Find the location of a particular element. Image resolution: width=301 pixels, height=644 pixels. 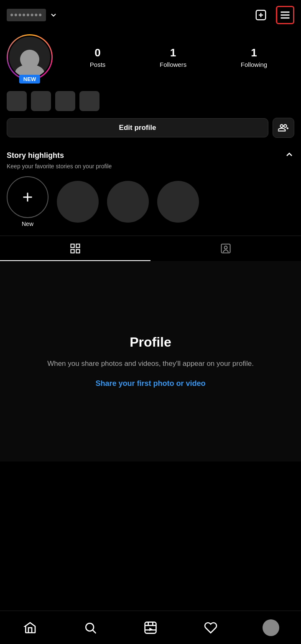

avatar-ring is located at coordinates (30, 57).